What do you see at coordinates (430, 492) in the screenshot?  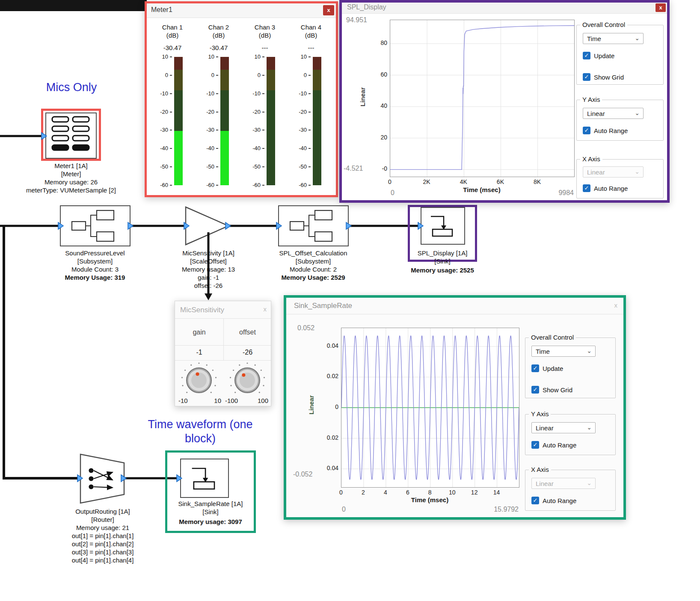 I see `sink-plot-xtick: 8` at bounding box center [430, 492].